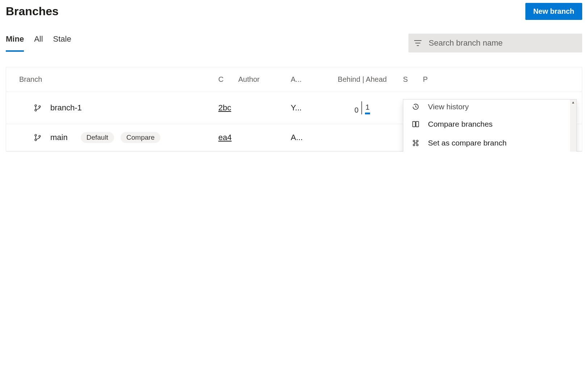 The width and height of the screenshot is (588, 367). I want to click on set-compare-icon, so click(416, 143).